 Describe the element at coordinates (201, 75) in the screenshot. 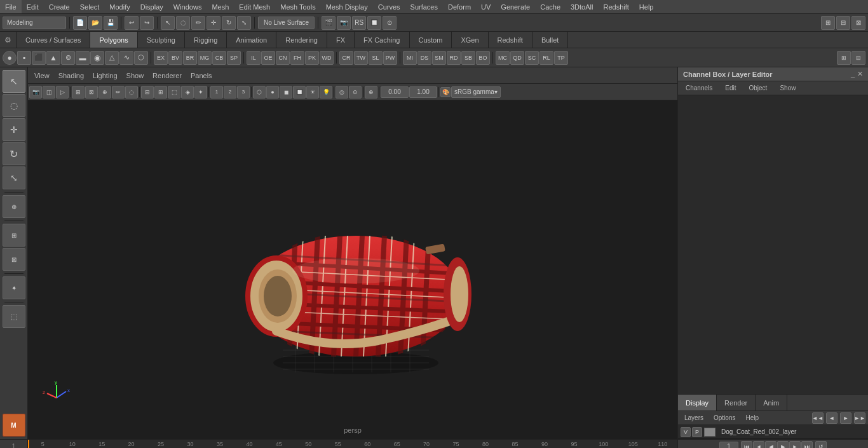

I see `vp-panels-menu: Panels` at that location.